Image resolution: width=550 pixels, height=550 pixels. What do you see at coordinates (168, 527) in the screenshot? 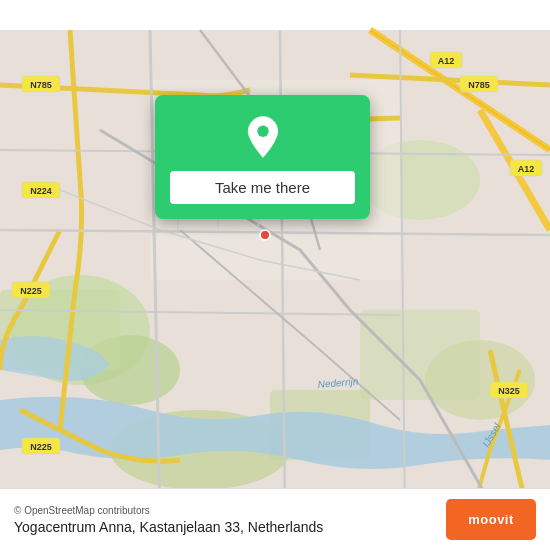
I see `location-name: Yogacentrum Anna, Kastanjelaan 33, Nethe…` at bounding box center [168, 527].